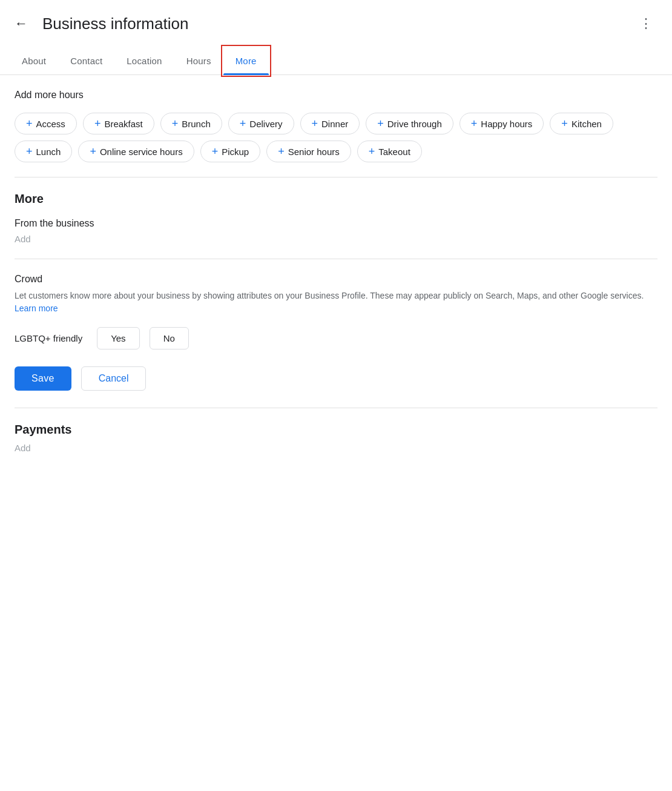 The image size is (672, 791). I want to click on chip-takeout: + Takeout, so click(390, 151).